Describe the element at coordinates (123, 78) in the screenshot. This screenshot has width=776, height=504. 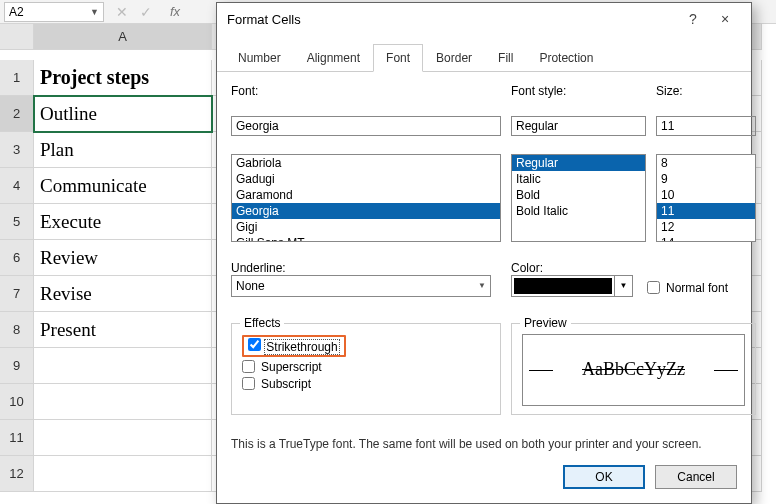
I see `cell: Project steps` at that location.